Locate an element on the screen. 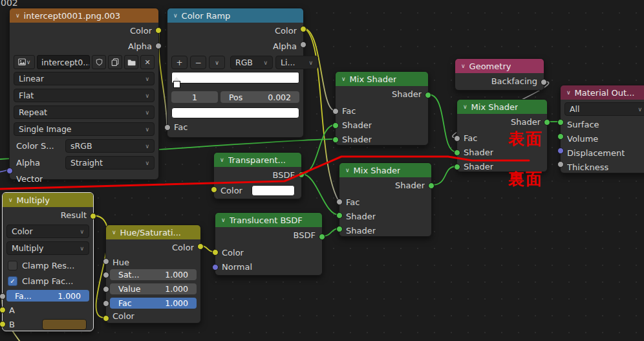 Image resolution: width=644 pixels, height=341 pixels. transparent-color-swatch is located at coordinates (273, 190).